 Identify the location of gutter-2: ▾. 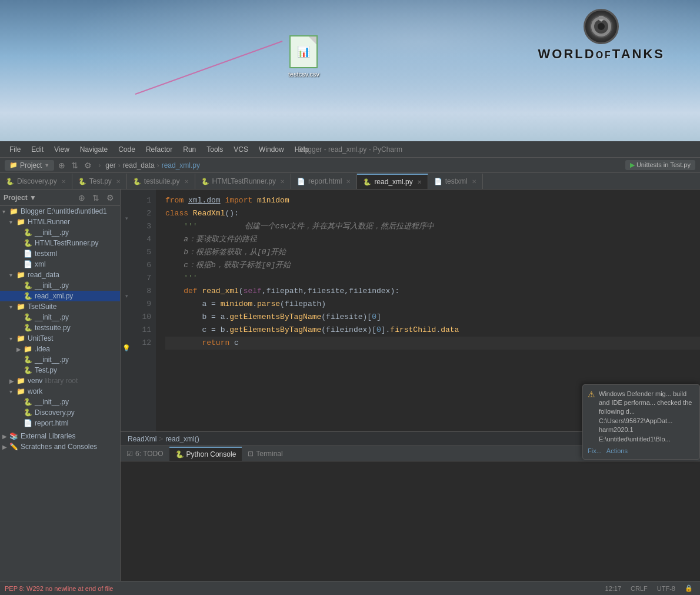
(126, 218).